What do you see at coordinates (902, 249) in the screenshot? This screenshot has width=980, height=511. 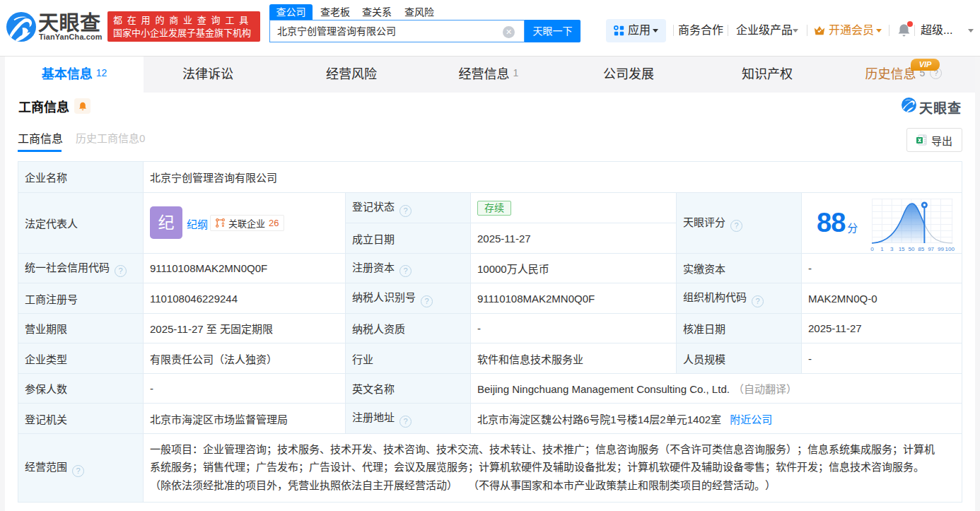 I see `svg-text: 15` at bounding box center [902, 249].